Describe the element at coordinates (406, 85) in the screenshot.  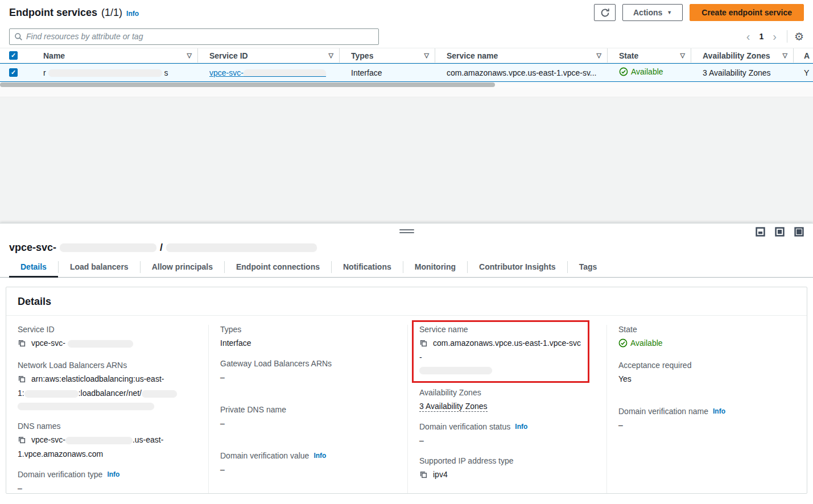
I see `horizontal-scrollbar` at that location.